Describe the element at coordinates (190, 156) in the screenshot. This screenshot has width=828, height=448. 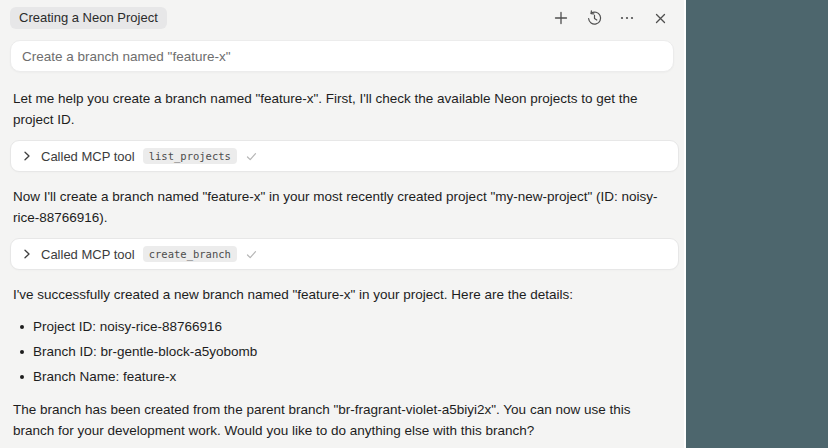
I see `tool-name-badge: list_projects` at that location.